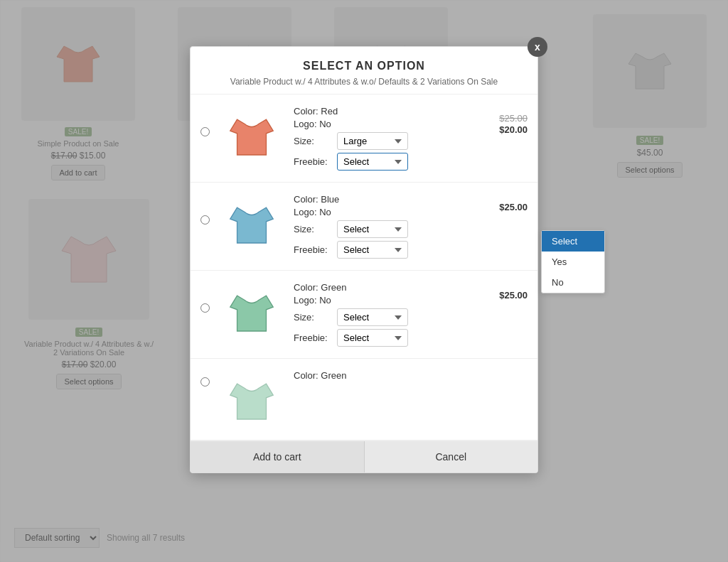 Image resolution: width=728 pixels, height=562 pixels. What do you see at coordinates (313, 229) in the screenshot?
I see `product-row-2-size-label: Size:` at bounding box center [313, 229].